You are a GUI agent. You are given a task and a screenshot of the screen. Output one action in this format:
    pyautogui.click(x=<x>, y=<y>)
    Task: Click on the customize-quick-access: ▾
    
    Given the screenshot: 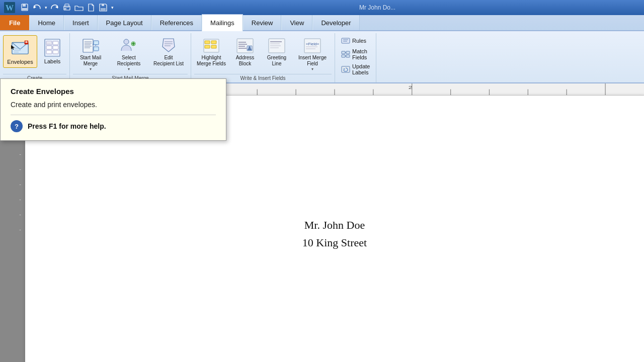 What is the action you would take?
    pyautogui.click(x=112, y=8)
    